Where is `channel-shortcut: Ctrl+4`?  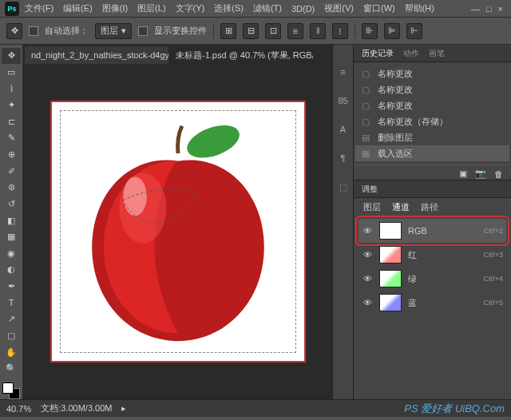 channel-shortcut: Ctrl+4 is located at coordinates (493, 279).